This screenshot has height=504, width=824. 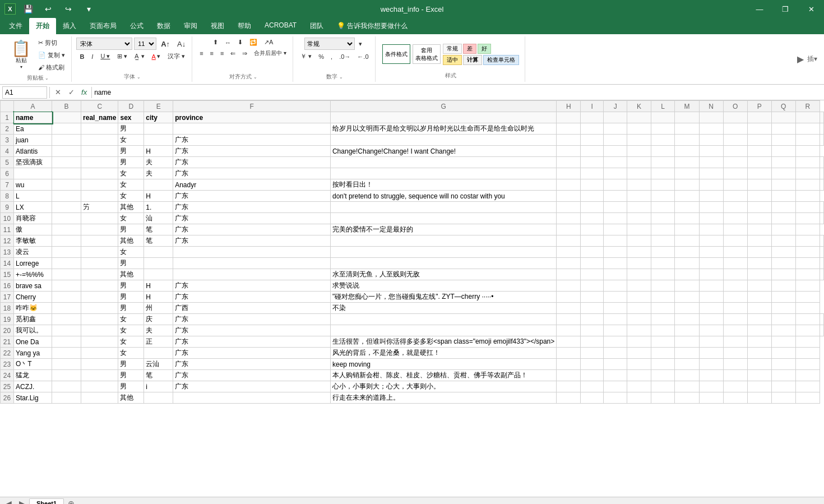 What do you see at coordinates (7, 342) in the screenshot?
I see `row-header-21: 21` at bounding box center [7, 342].